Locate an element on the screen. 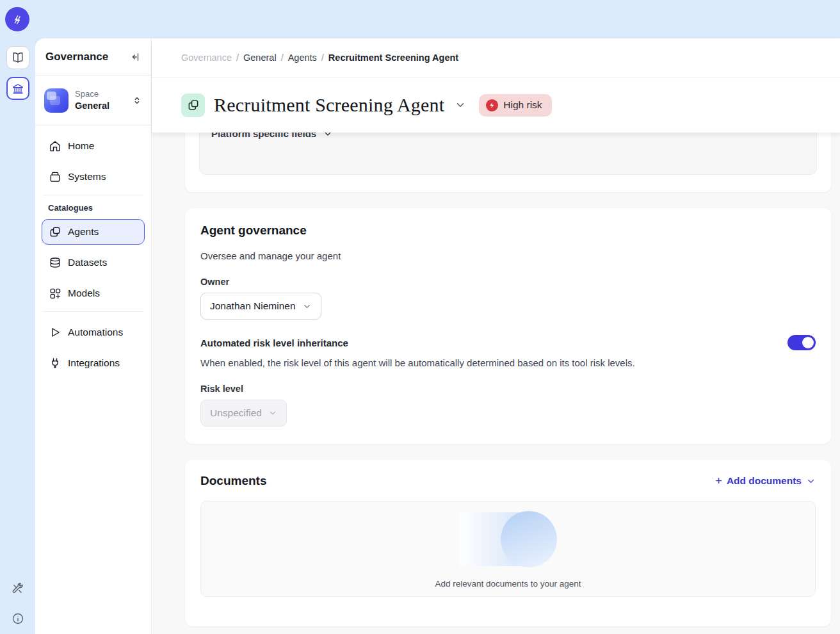  sidebar-item-label: Integrations is located at coordinates (93, 363).